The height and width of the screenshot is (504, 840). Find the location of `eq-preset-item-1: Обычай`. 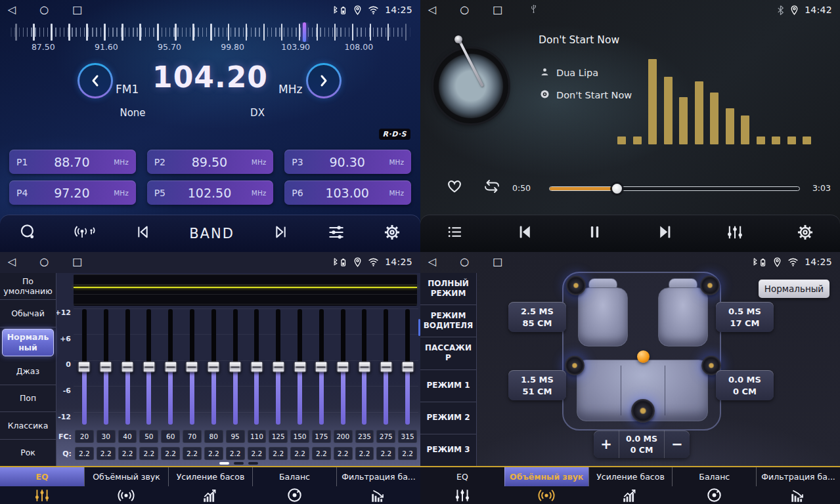

eq-preset-item-1: Обычай is located at coordinates (28, 314).